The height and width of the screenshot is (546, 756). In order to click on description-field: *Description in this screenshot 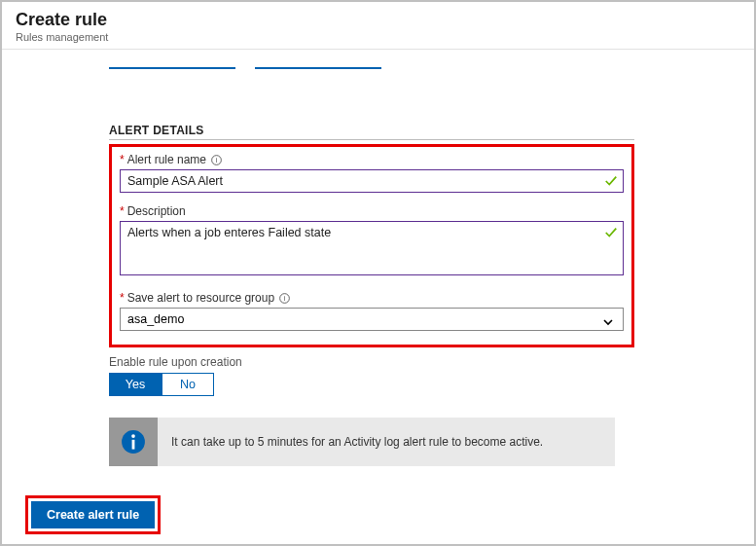, I will do `click(372, 241)`.